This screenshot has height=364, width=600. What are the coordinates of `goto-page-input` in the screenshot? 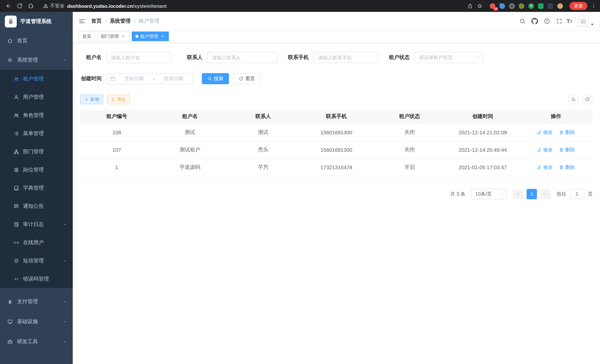 It's located at (577, 194).